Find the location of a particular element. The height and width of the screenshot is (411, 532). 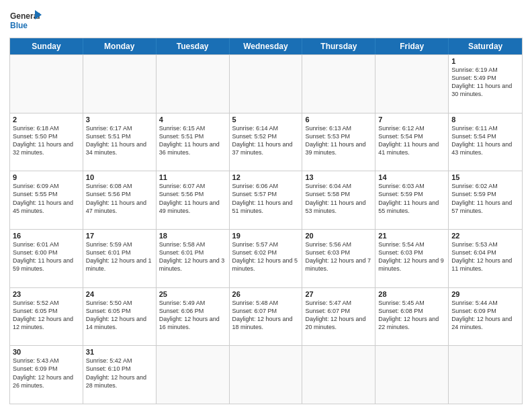

day-7: 7Sunrise: 6:12 AM Sunset: 5:54 PM Daylig… is located at coordinates (412, 142).